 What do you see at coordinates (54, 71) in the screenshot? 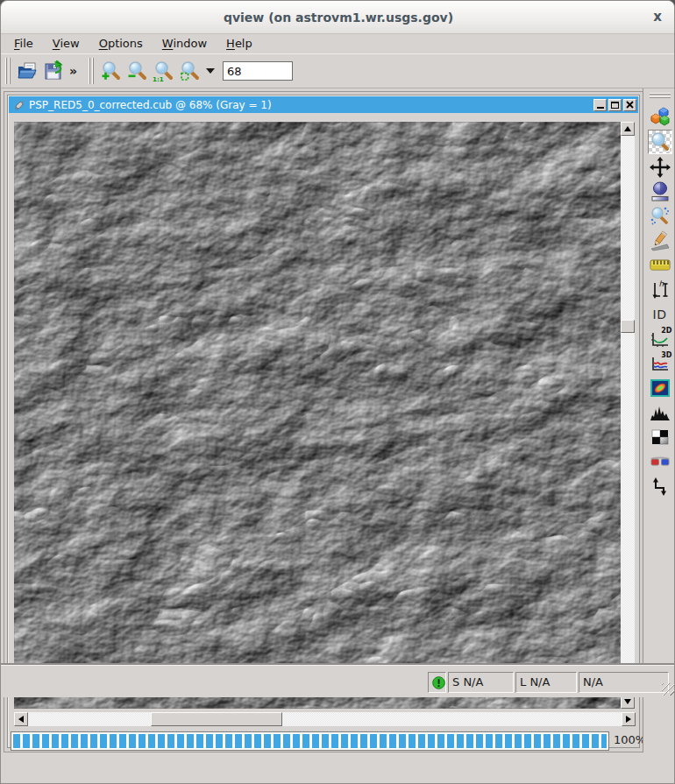
I see `save-export-icon` at bounding box center [54, 71].